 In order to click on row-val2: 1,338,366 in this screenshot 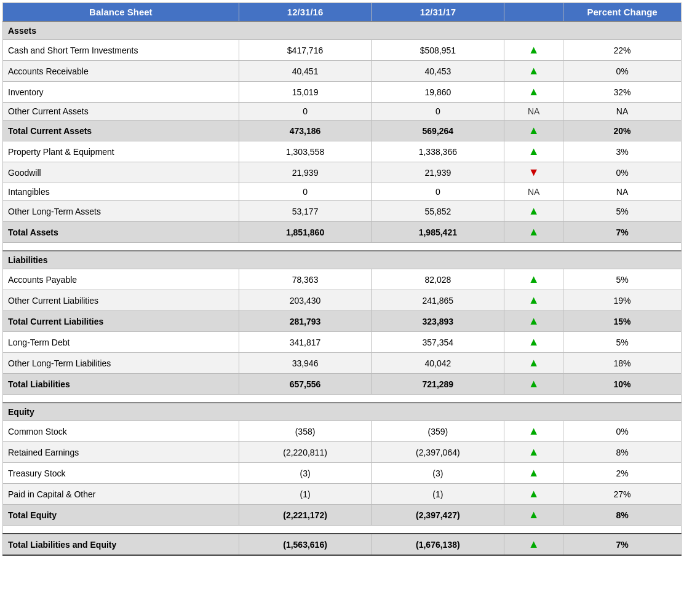, I will do `click(438, 152)`.